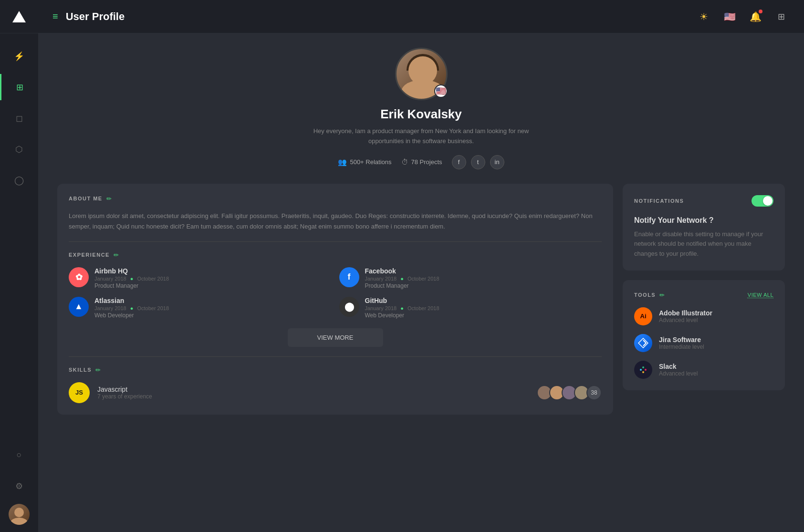 This screenshot has width=804, height=532. Describe the element at coordinates (421, 115) in the screenshot. I see `profile-name: Erik Kovalsky` at that location.